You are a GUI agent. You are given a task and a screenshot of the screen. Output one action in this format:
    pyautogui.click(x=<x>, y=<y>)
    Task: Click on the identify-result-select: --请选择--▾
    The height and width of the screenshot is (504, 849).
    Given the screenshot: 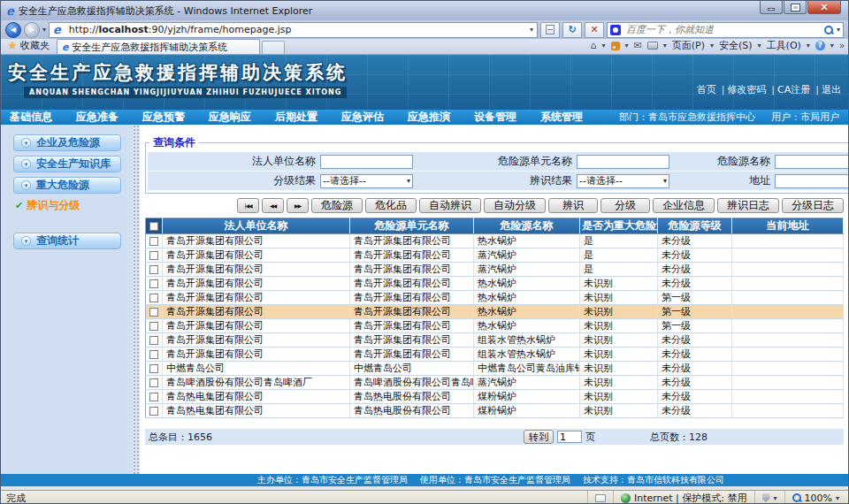 What is the action you would take?
    pyautogui.click(x=623, y=181)
    